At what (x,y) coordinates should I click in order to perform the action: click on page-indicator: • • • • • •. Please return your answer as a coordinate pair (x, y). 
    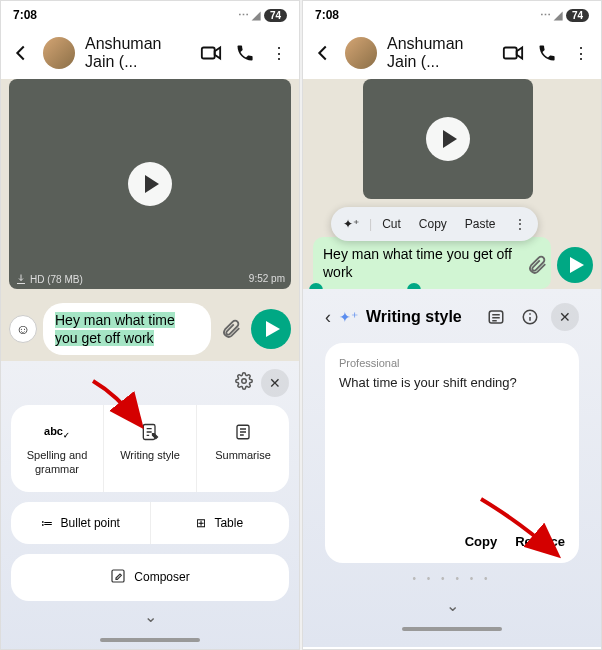
    Looking at the image, I should click on (452, 578).